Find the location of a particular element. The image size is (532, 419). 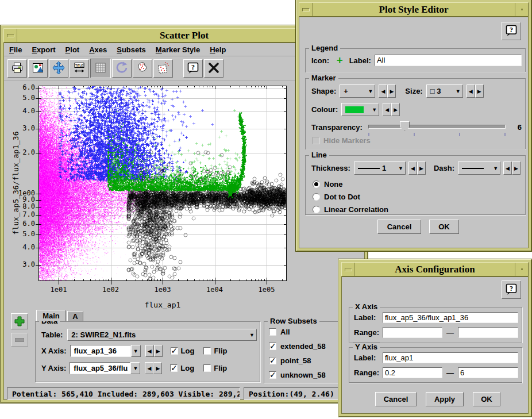

y-axis-prev-button: ◀ is located at coordinates (149, 368).